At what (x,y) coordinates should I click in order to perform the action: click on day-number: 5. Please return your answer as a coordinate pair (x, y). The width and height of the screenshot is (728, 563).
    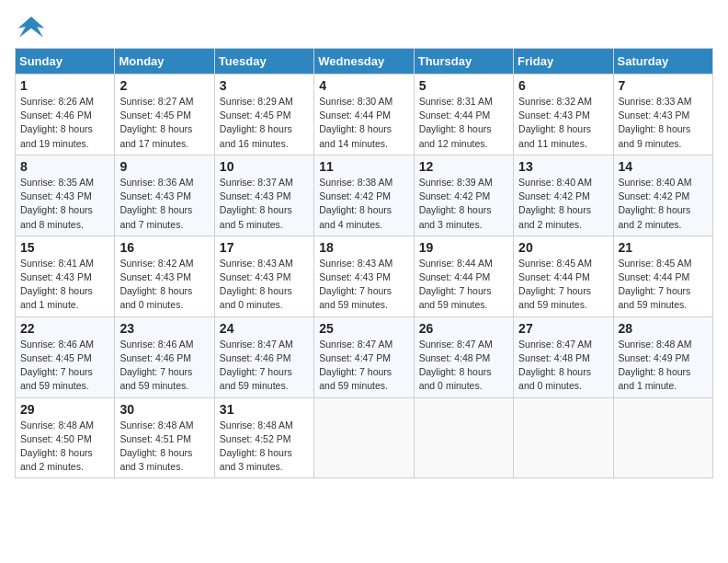
    Looking at the image, I should click on (463, 86).